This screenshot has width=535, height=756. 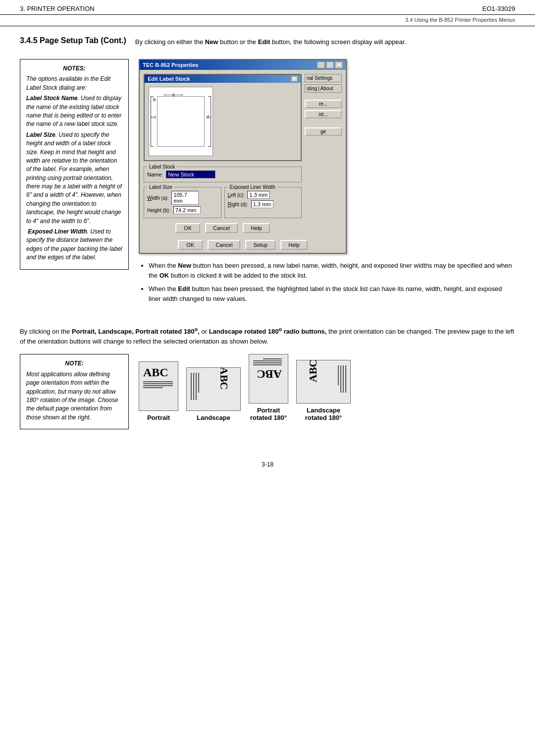 I want to click on outer-ok-btn: OK, so click(x=190, y=245).